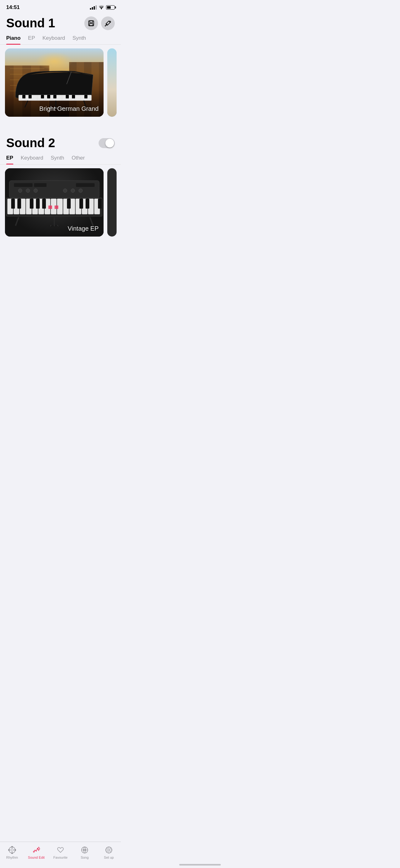  Describe the element at coordinates (10, 160) in the screenshot. I see `tab2-ep: EP` at that location.